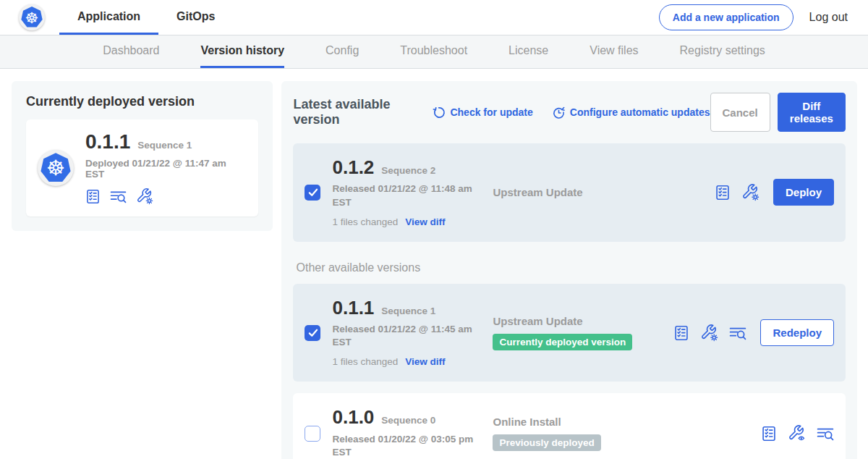 The image size is (868, 459). I want to click on top-bar: ☸ Application GitOps Add a new applicati…, so click(434, 17).